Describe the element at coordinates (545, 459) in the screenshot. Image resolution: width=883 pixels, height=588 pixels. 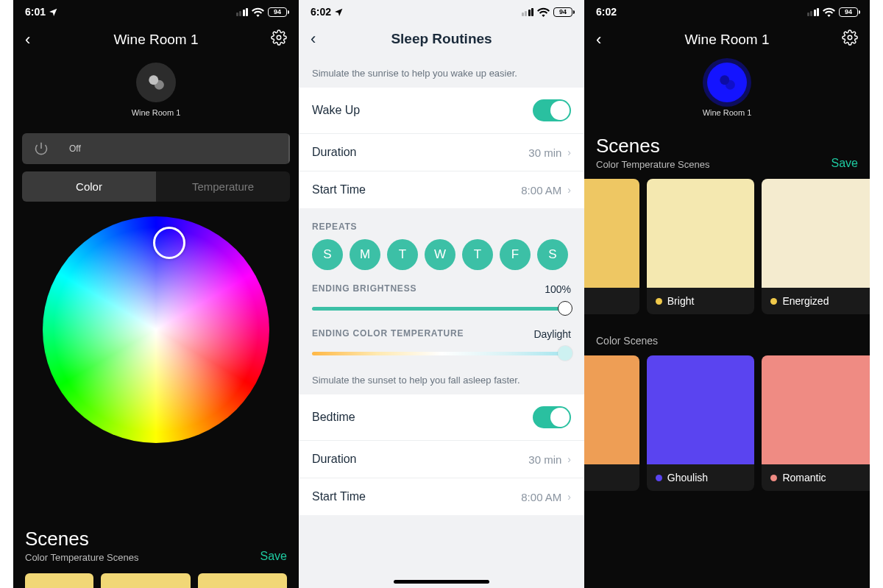
I see `bed-duration-value: 30 min` at that location.